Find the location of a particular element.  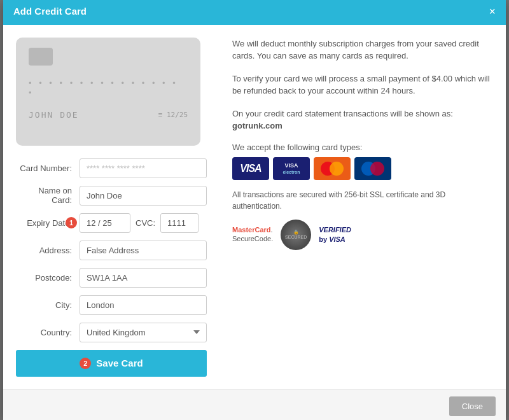

mastercard-line1: MasterCard. is located at coordinates (253, 230).